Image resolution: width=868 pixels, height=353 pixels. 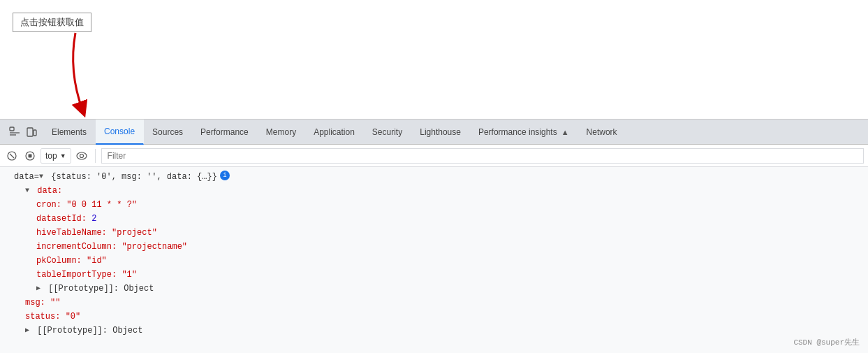 What do you see at coordinates (434, 331) in the screenshot?
I see `console-line-prototype-root: ▶ [[Prototype]]: Object` at bounding box center [434, 331].